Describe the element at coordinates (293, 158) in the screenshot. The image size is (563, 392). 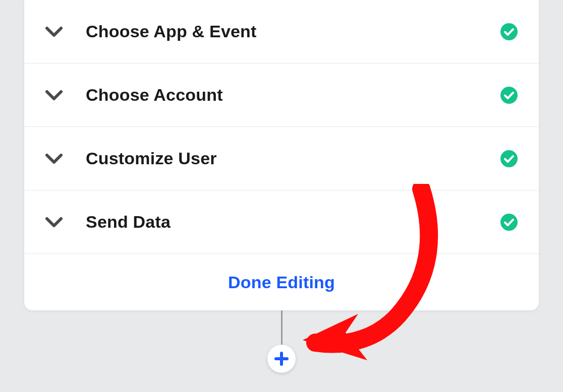
I see `step-label: Customize User` at that location.